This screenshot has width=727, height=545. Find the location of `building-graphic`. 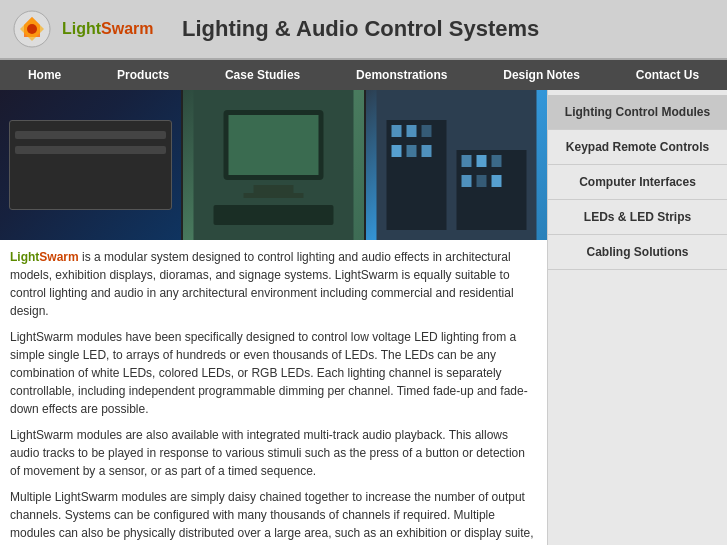

building-graphic is located at coordinates (456, 165).